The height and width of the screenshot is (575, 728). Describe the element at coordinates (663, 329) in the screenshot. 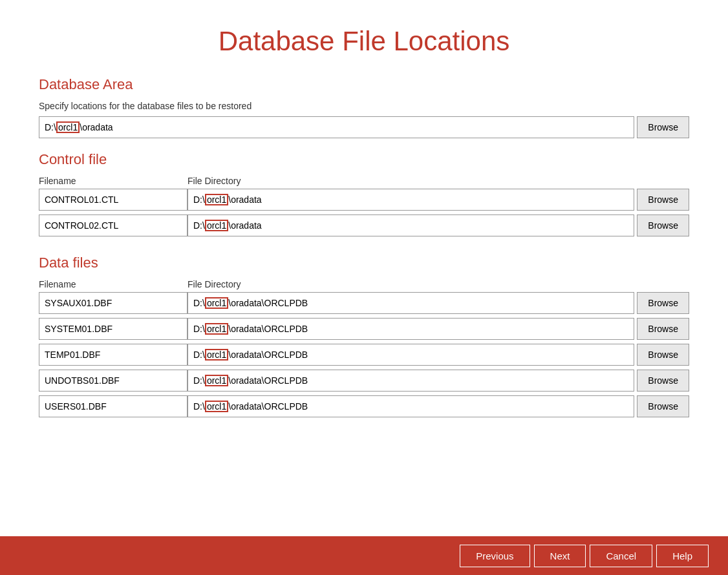

I see `data-browse-button-1: Browse` at that location.